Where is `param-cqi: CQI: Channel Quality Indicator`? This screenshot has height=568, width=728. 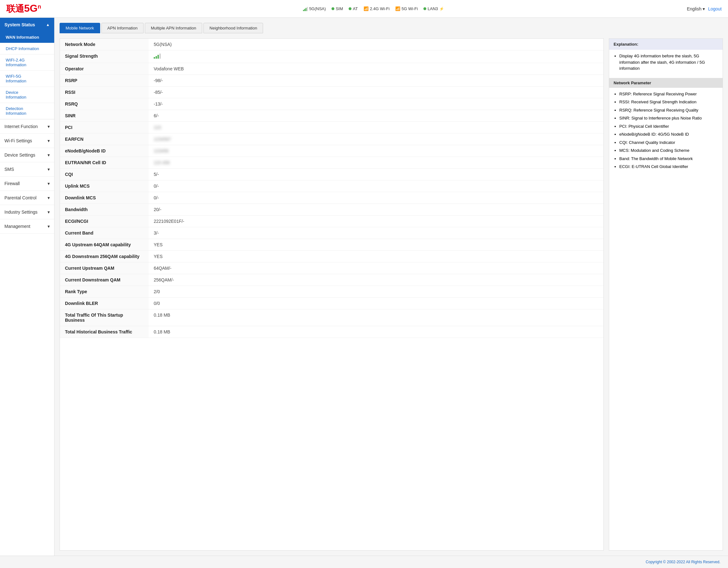 param-cqi: CQI: Channel Quality Indicator is located at coordinates (669, 143).